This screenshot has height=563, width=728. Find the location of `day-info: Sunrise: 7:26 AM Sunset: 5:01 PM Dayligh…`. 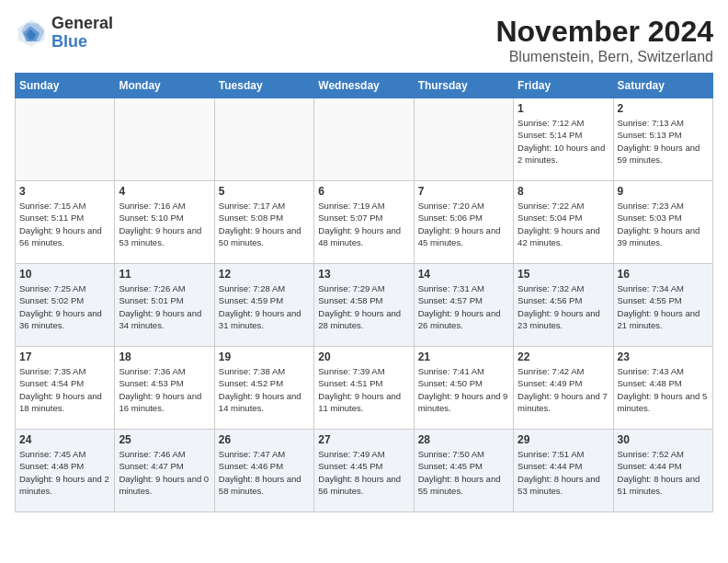

day-info: Sunrise: 7:26 AM Sunset: 5:01 PM Dayligh… is located at coordinates (164, 307).